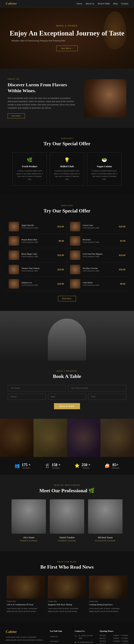  What do you see at coordinates (67, 340) in the screenshot?
I see `chef-figure` at bounding box center [67, 340].